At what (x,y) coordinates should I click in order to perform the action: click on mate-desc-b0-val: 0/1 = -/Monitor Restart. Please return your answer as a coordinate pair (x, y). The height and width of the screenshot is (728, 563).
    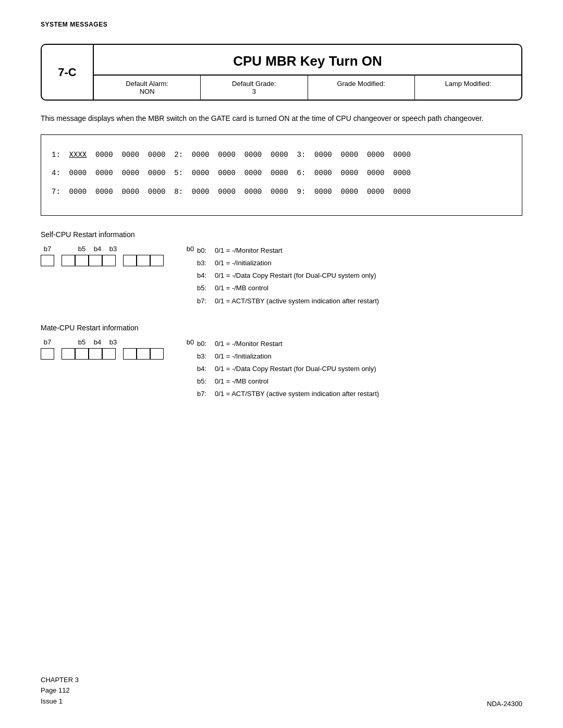
    Looking at the image, I should click on (369, 344).